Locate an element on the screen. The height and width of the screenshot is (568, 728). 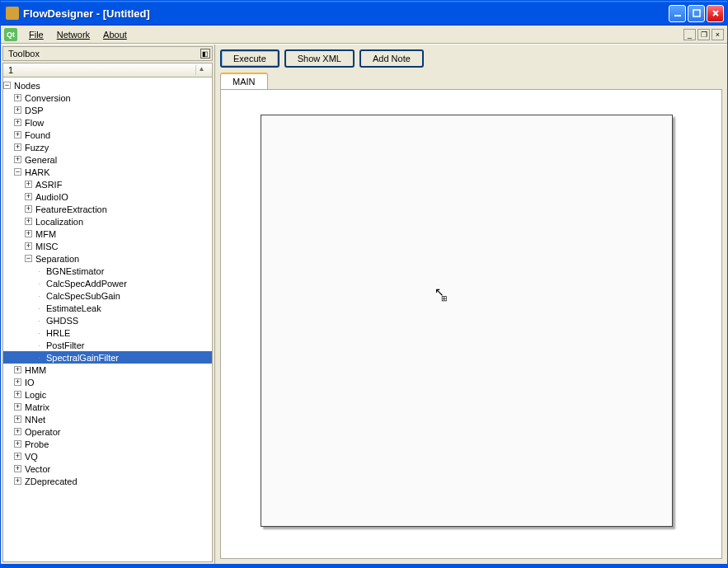
tree-item-label: Flow is located at coordinates (35, 123).